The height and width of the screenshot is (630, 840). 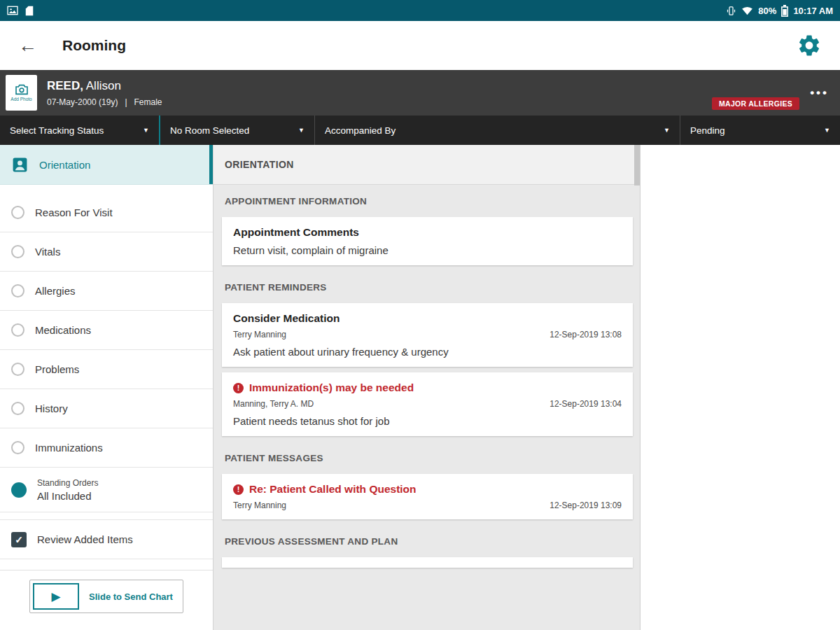 What do you see at coordinates (748, 10) in the screenshot?
I see `wifi-icon` at bounding box center [748, 10].